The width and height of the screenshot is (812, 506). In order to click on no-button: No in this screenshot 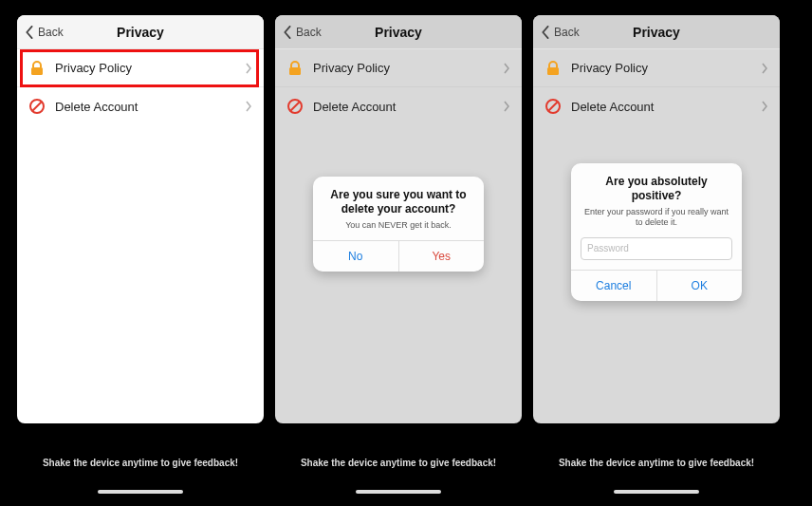, I will do `click(356, 256)`.